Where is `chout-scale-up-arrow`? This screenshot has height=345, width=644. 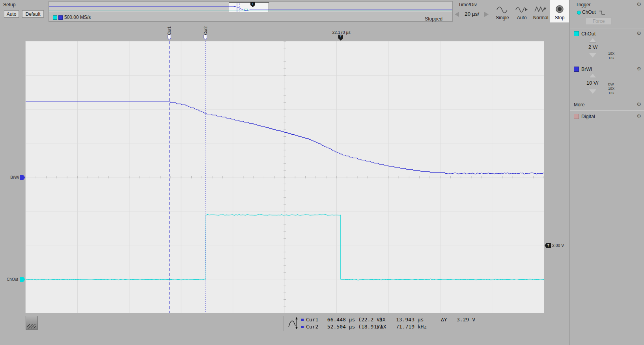
chout-scale-up-arrow is located at coordinates (593, 40).